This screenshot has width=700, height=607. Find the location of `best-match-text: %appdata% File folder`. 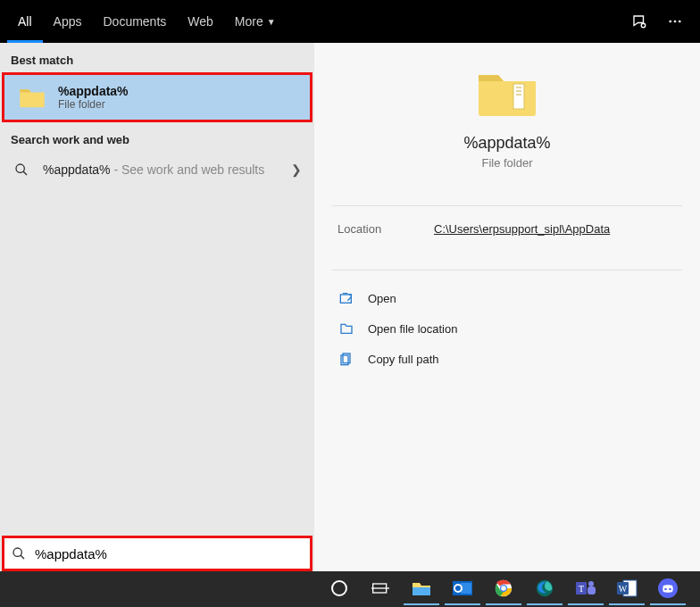

best-match-text: %appdata% File folder is located at coordinates (93, 97).